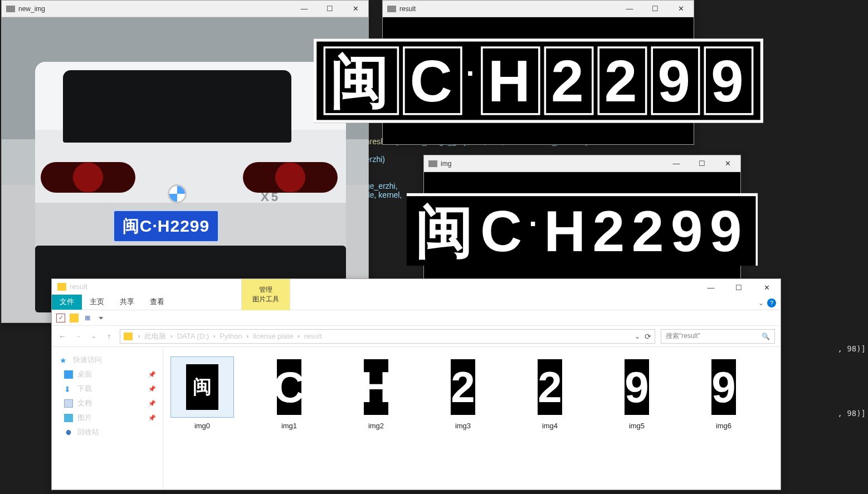 The image size is (868, 494). Describe the element at coordinates (112, 287) in the screenshot. I see `explorer-title: result` at that location.